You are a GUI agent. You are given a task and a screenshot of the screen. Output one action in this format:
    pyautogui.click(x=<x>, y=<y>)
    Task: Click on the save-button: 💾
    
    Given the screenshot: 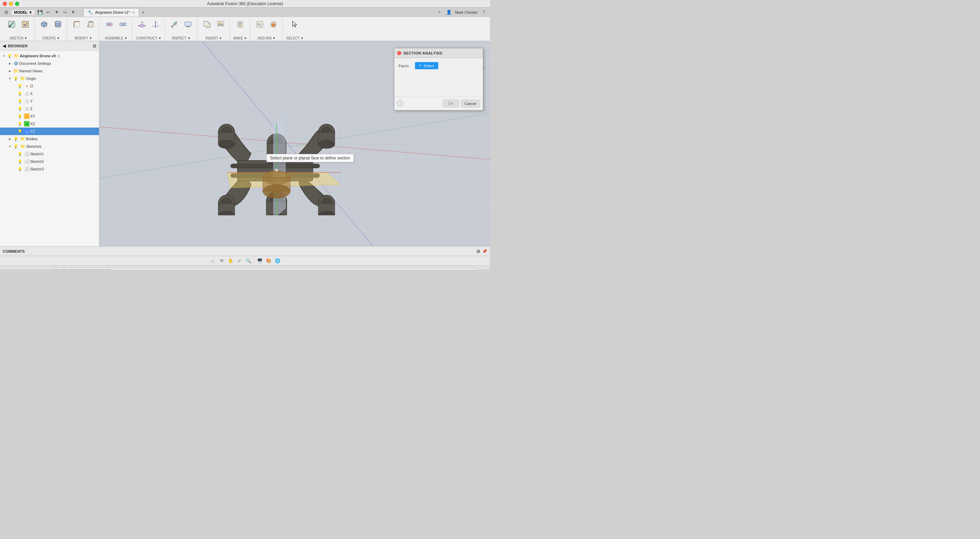 What is the action you would take?
    pyautogui.click(x=40, y=12)
    